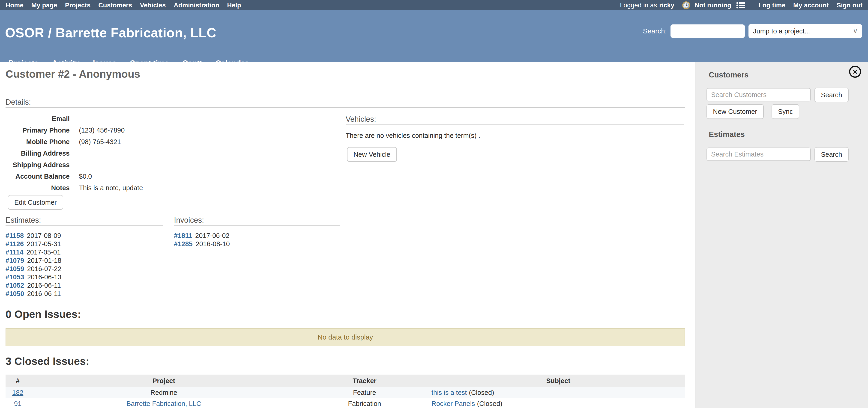  I want to click on close-icon: ×, so click(855, 72).